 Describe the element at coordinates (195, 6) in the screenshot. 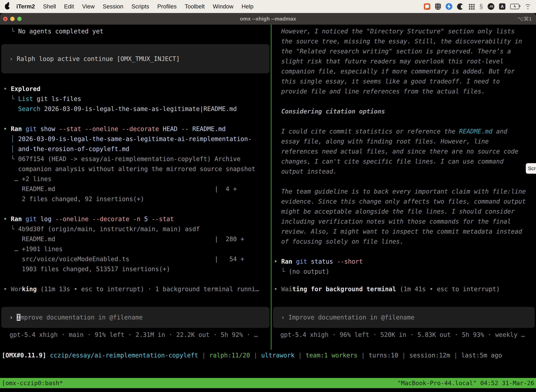

I see `menu-item-toolbelt: Toolbelt` at that location.